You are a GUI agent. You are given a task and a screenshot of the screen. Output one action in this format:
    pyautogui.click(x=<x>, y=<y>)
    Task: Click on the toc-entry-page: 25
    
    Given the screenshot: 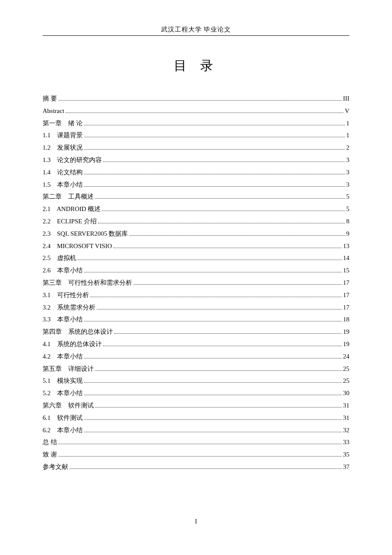 What is the action you would take?
    pyautogui.click(x=346, y=369)
    